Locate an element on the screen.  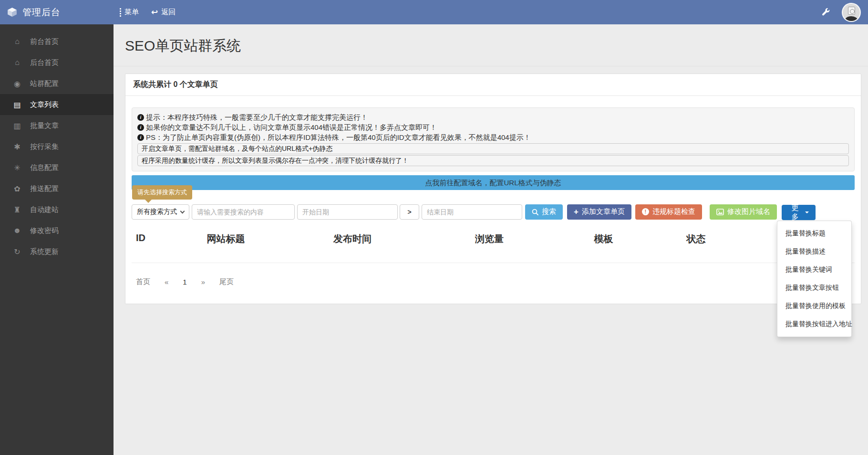
sidebar-item-label: 站群配置 is located at coordinates (44, 84).